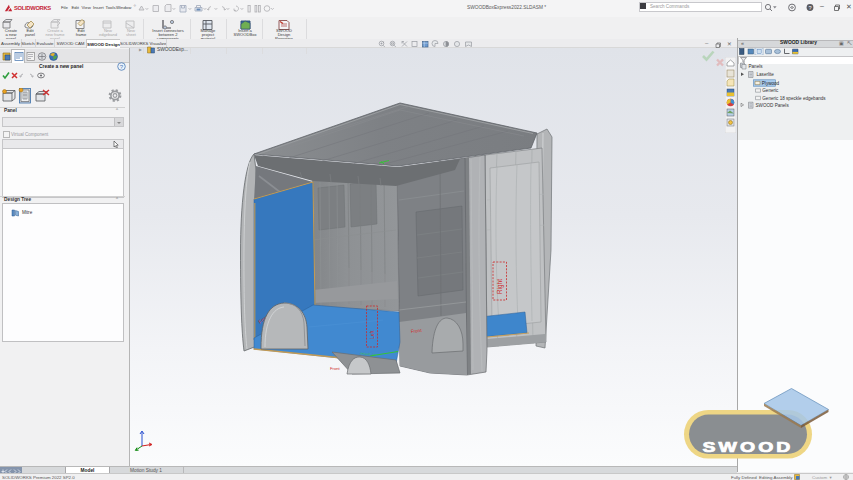 The width and height of the screenshot is (853, 480). I want to click on svg-text: Panels, so click(756, 66).